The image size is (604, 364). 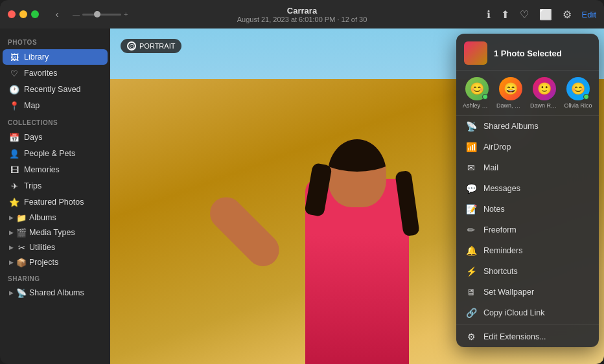 What do you see at coordinates (21, 218) in the screenshot?
I see `albums-icon: 📁` at bounding box center [21, 218].